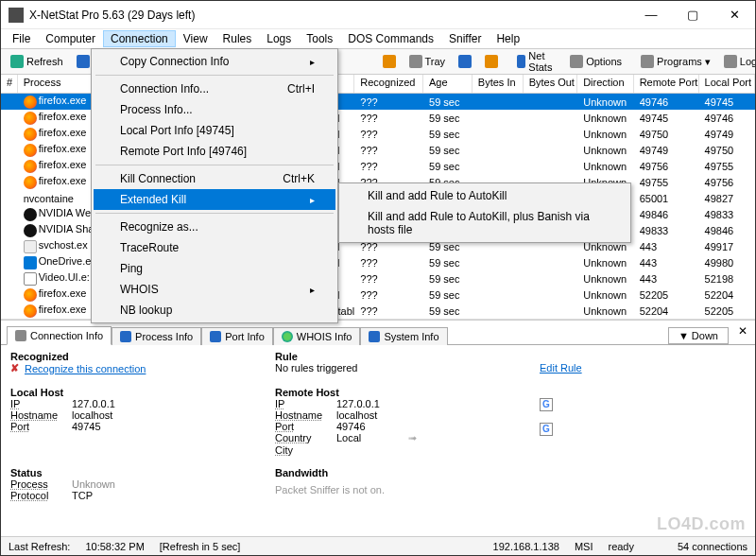 This screenshot has width=756, height=556. Describe the element at coordinates (391, 39) in the screenshot. I see `menu-dos-commands: DOS Commands` at that location.